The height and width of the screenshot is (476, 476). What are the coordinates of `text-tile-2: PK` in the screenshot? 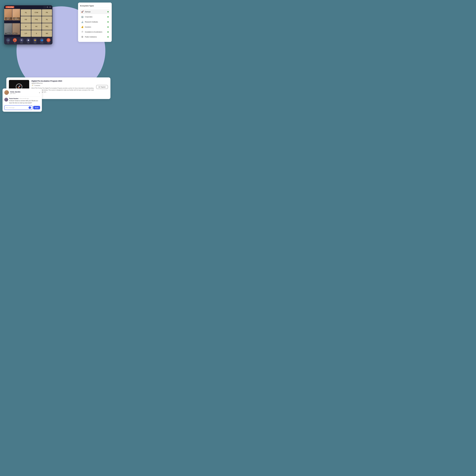 It's located at (47, 13).